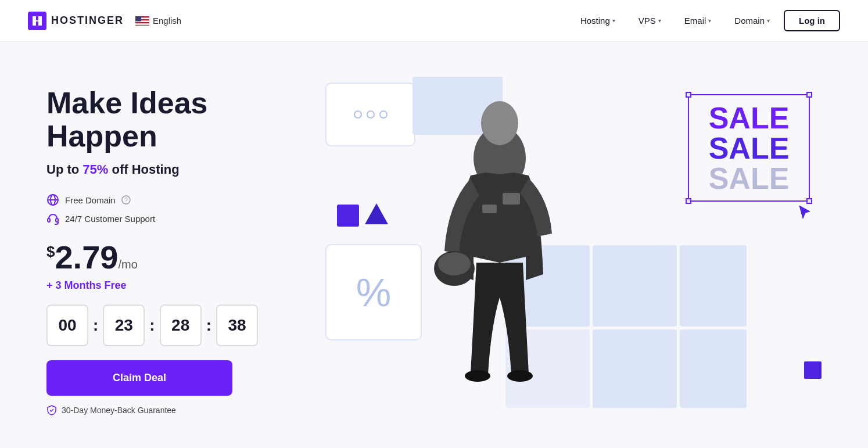 This screenshot has width=868, height=448. What do you see at coordinates (186, 170) in the screenshot?
I see `hero-subtitle: Up to 75% off Hosting` at bounding box center [186, 170].